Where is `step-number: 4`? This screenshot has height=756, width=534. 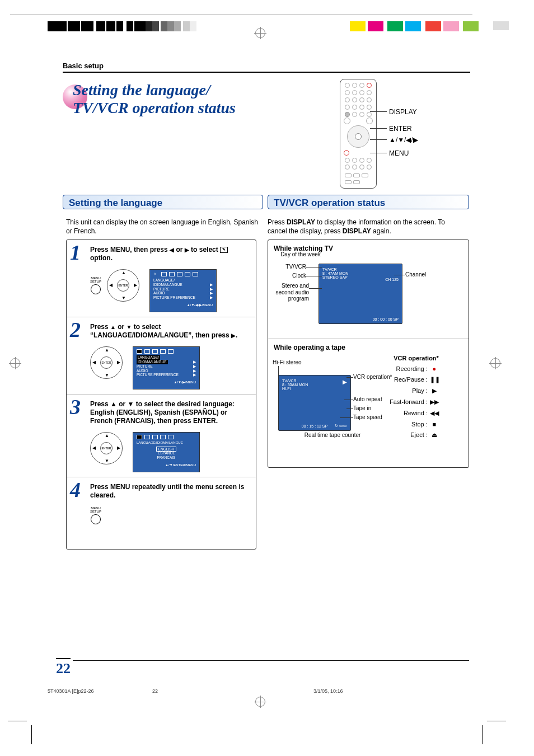 step-number: 4 is located at coordinates (75, 490).